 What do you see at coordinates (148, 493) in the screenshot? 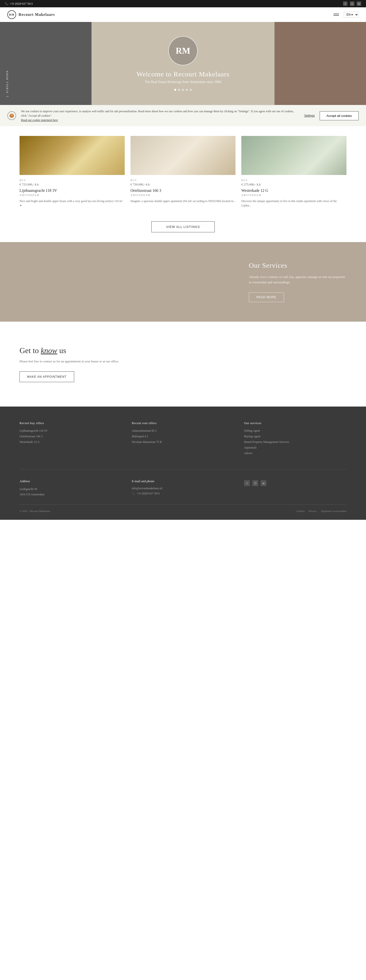
I see `footer-phone-number: +31 (0)20 627 5011` at bounding box center [148, 493].